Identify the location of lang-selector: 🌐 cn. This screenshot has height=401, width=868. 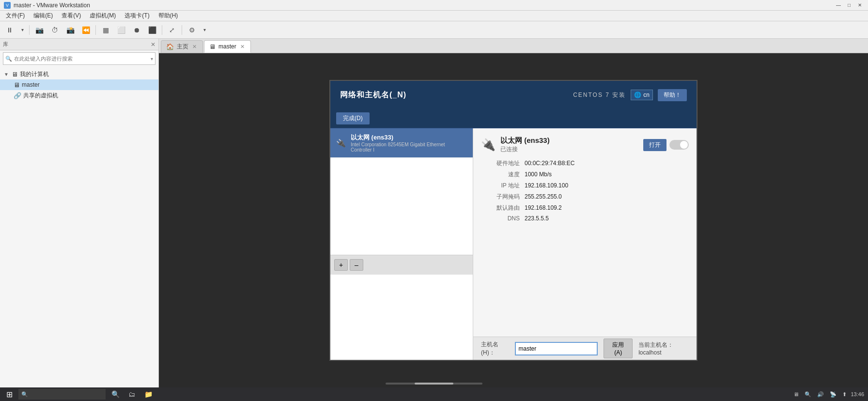
(642, 95).